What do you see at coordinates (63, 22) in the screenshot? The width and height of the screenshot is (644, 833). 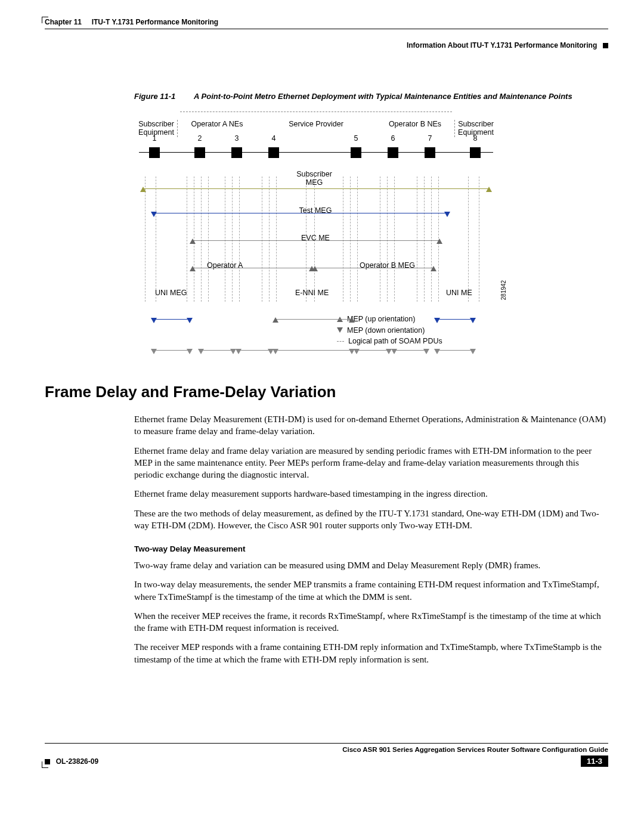 I see `chapter-number: Chapter 11` at bounding box center [63, 22].